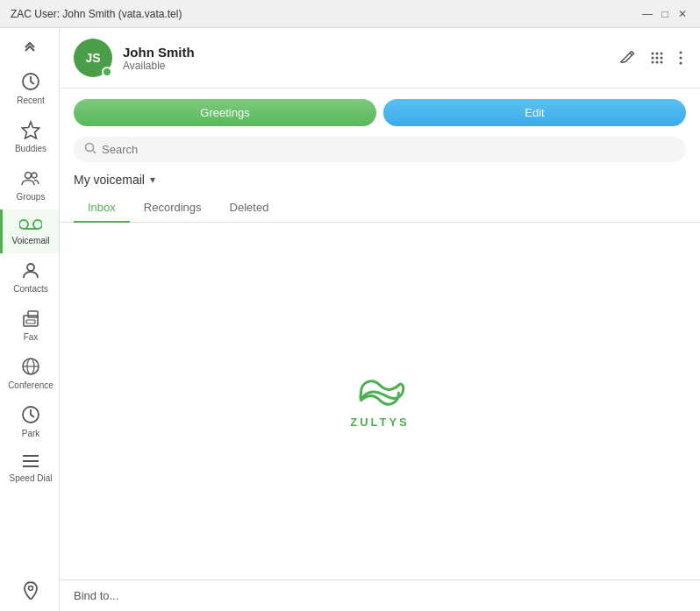 This screenshot has height=611, width=700. What do you see at coordinates (225, 112) in the screenshot?
I see `greetings-button: Greetings` at bounding box center [225, 112].